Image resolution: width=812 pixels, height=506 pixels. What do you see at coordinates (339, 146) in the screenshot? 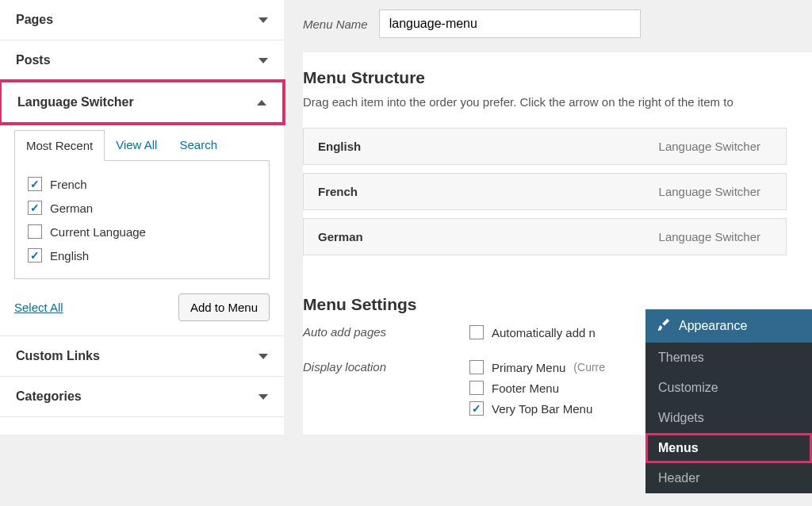
I see `menu-item-label: English` at bounding box center [339, 146].